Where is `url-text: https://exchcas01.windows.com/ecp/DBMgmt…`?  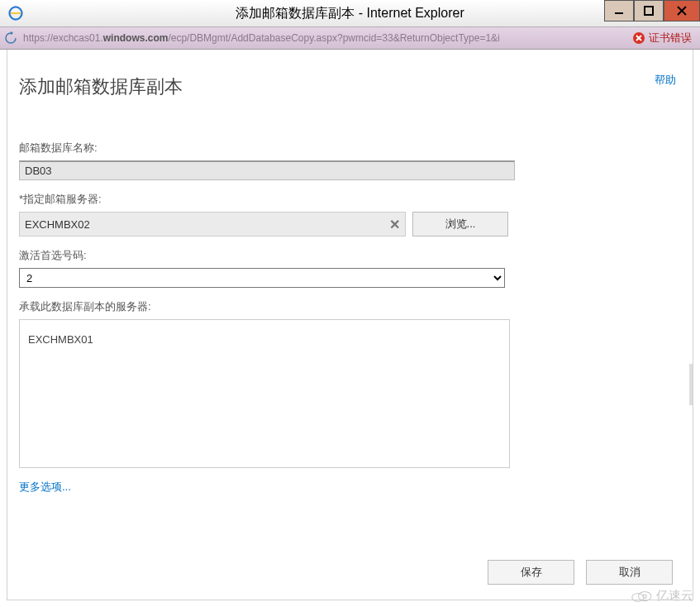
url-text: https://exchcas01.windows.com/ecp/DBMgmt… is located at coordinates (326, 38).